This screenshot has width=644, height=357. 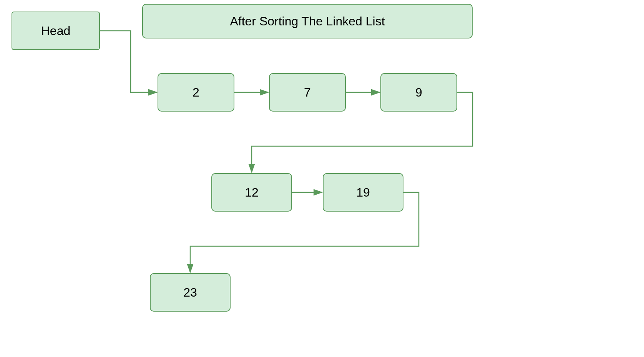 I want to click on node-19: 19, so click(x=363, y=192).